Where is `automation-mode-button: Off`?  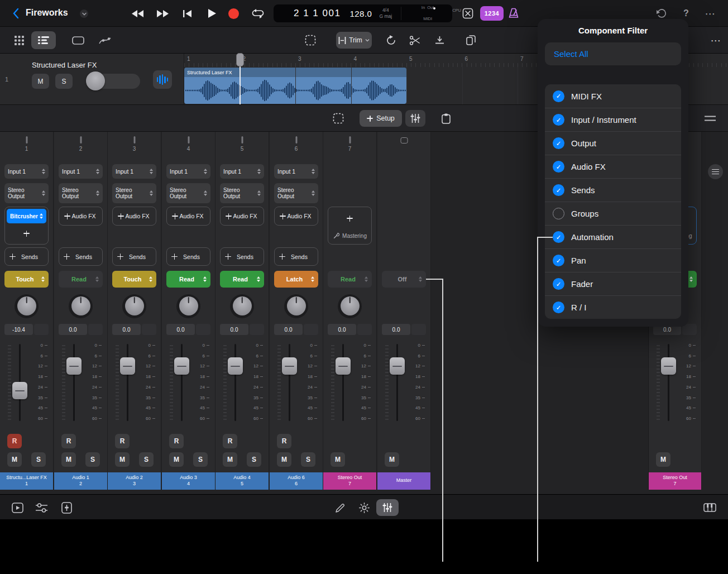
automation-mode-button: Off is located at coordinates (404, 279).